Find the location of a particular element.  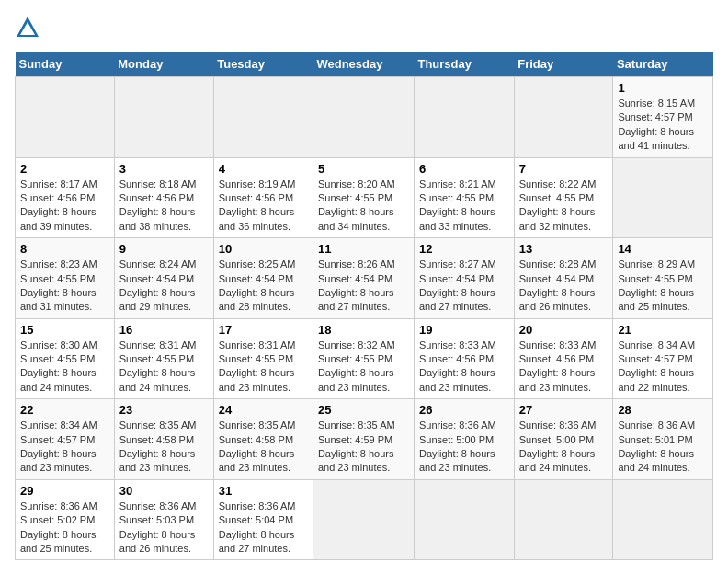

day-number: 25 is located at coordinates (364, 410).